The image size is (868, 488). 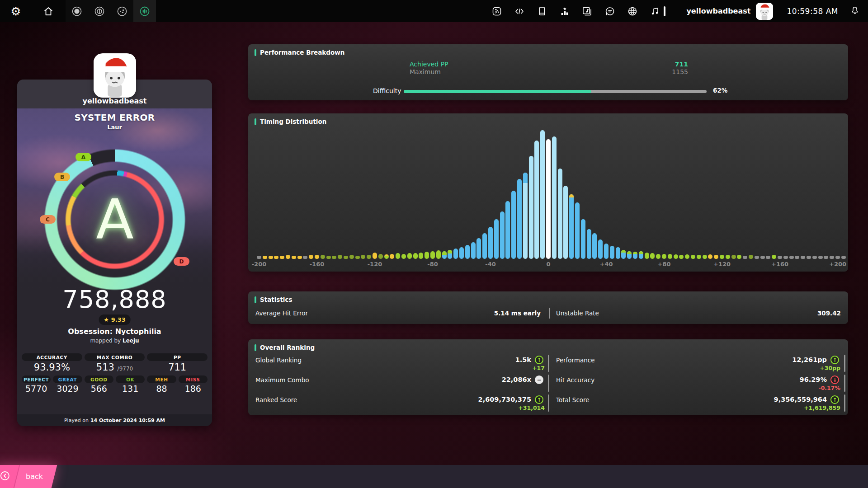 What do you see at coordinates (52, 357) in the screenshot?
I see `stat-header-accuracy: ACCURACY` at bounding box center [52, 357].